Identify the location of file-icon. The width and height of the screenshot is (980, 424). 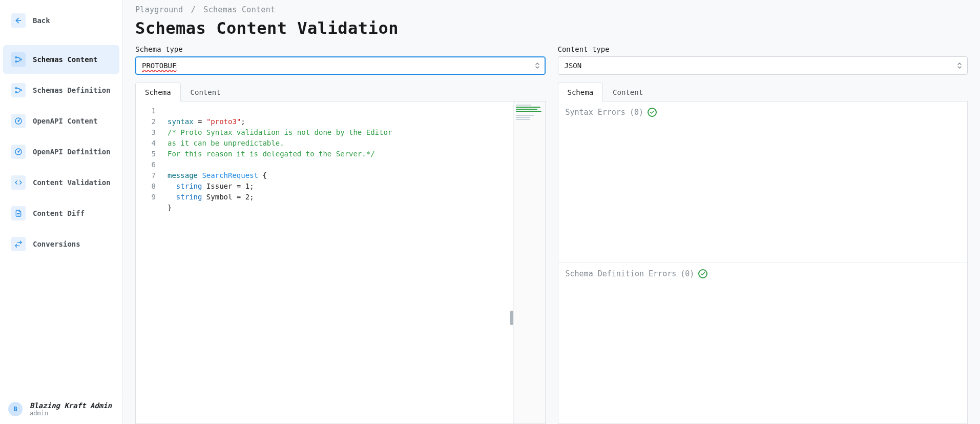
(18, 213).